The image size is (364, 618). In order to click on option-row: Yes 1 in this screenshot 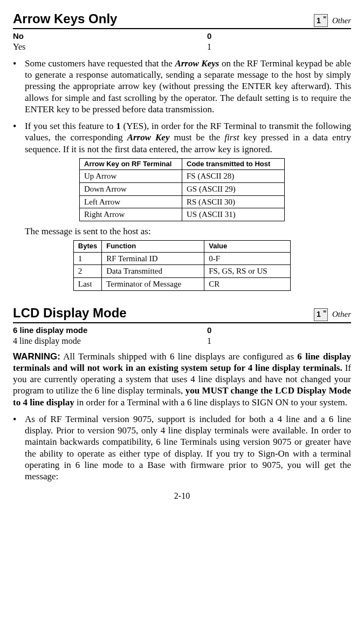, I will do `click(182, 47)`.